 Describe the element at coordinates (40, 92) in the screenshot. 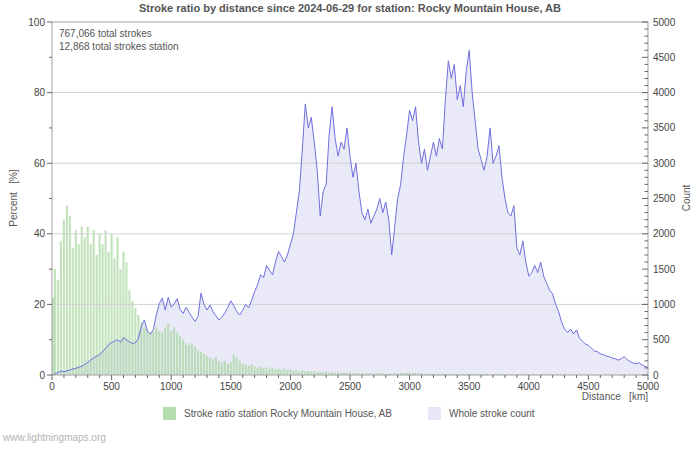

I see `axis-tick-label: 80` at that location.